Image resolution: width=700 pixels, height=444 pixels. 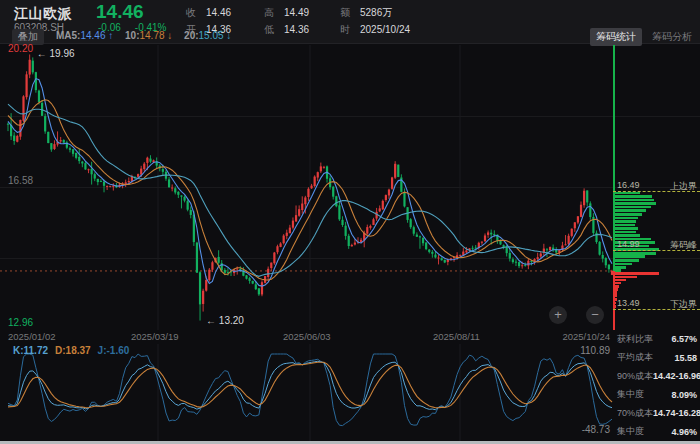 What do you see at coordinates (120, 12) in the screenshot?
I see `current-price: 14.46` at bounding box center [120, 12].